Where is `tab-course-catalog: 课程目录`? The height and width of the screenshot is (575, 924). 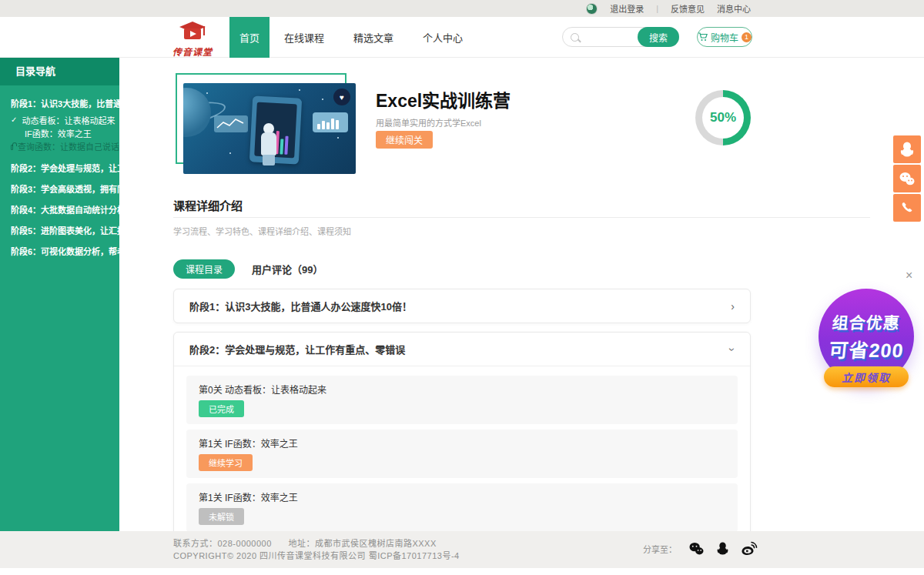
tab-course-catalog: 课程目录 is located at coordinates (204, 269).